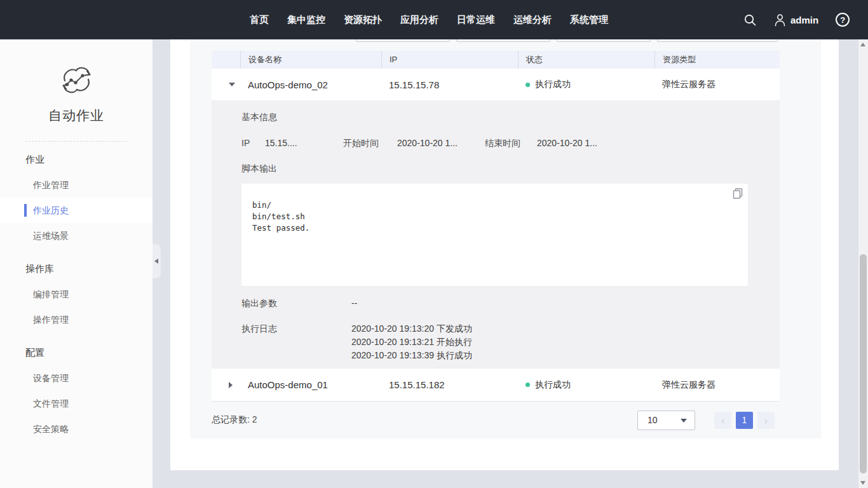 The width and height of the screenshot is (868, 488). I want to click on sidebar-menu: 作业 作业管理 作业历史 运维场景 操作库 编排管理 操作管理 配置 设备管理 …, so click(76, 294).